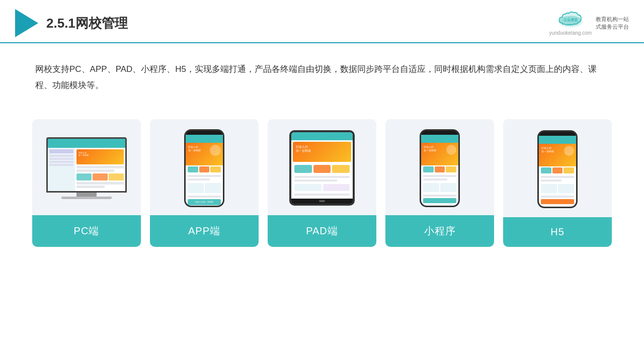 This screenshot has width=644, height=362. What do you see at coordinates (87, 168) in the screenshot?
I see `pc-mockup: 职途人的第一堂网课` at bounding box center [87, 168].